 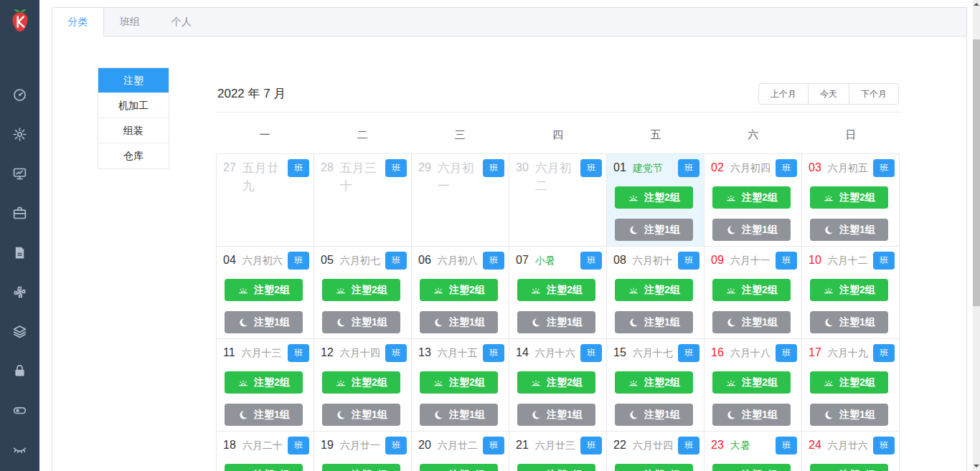 I want to click on calendar-day-cell: 09六月十一班注塑2组注塑1组, so click(x=753, y=292).